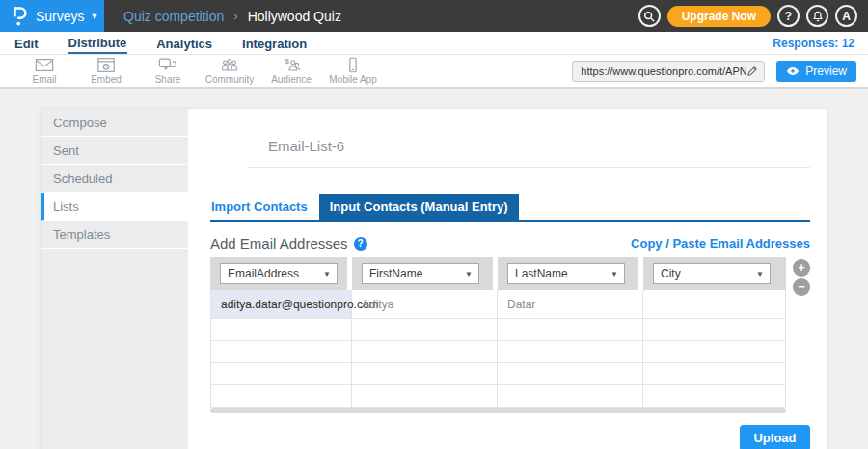 The width and height of the screenshot is (868, 449). What do you see at coordinates (282, 304) in the screenshot?
I see `cell-email: aditya.datar@questionpro.com` at bounding box center [282, 304].